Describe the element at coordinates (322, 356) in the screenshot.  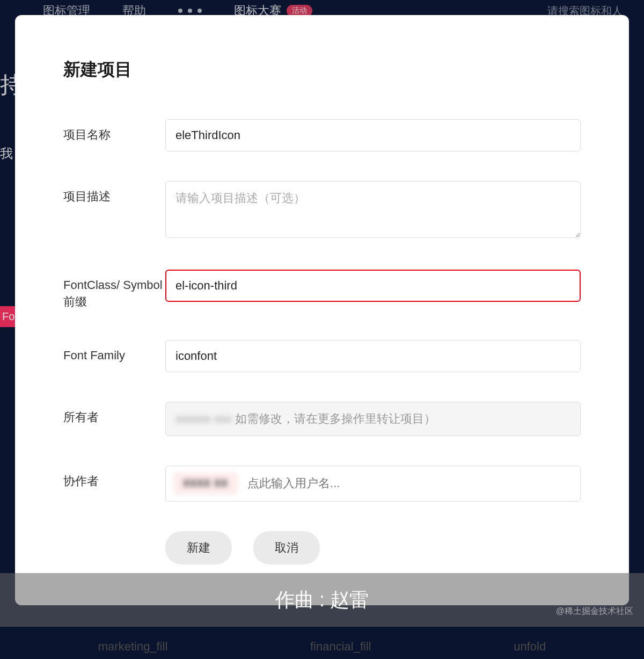
I see `field-font-family: Font Family` at that location.